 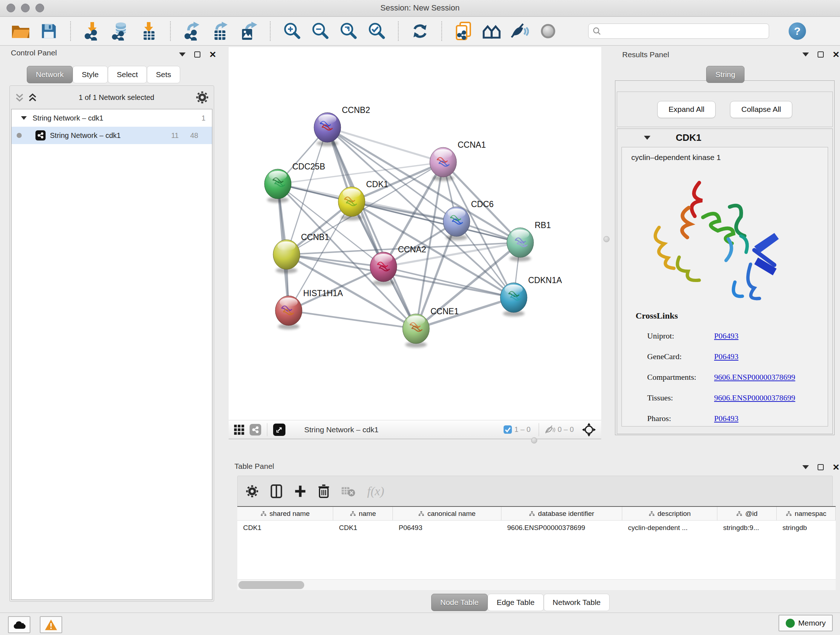 What do you see at coordinates (548, 31) in the screenshot?
I see `show-all-button` at bounding box center [548, 31].